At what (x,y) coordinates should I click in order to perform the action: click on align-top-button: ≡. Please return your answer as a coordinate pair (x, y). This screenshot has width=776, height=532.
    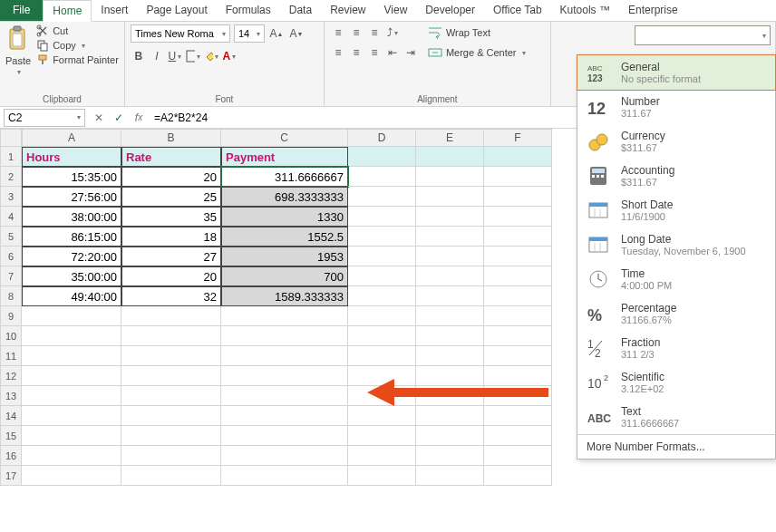
    Looking at the image, I should click on (338, 33).